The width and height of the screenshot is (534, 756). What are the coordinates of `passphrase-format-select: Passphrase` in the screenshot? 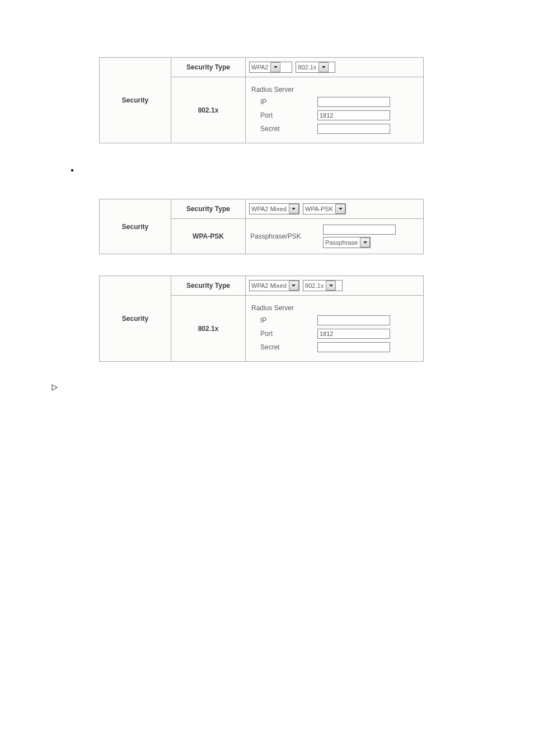 It's located at (347, 242).